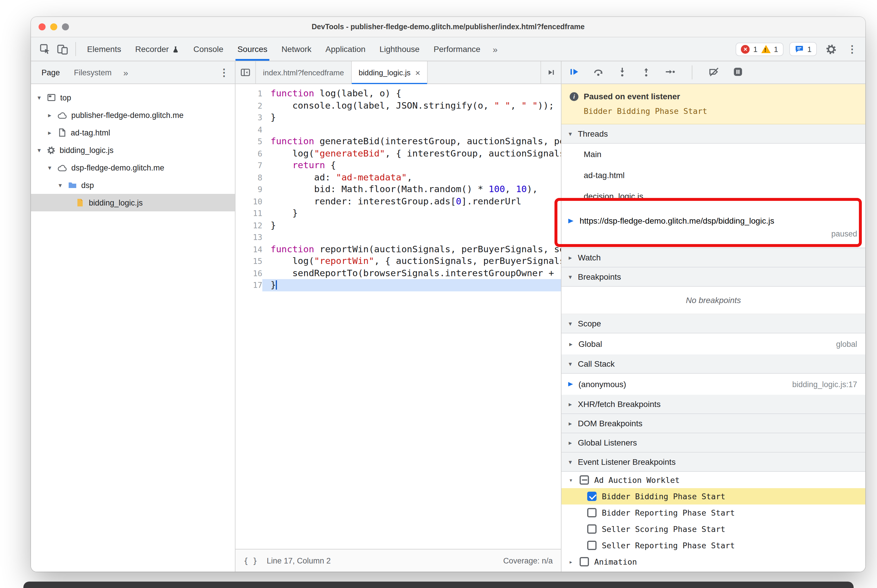 The height and width of the screenshot is (588, 877). Describe the element at coordinates (133, 115) in the screenshot. I see `tree-item-publisher-origin: ▸ publisher-fledge-demo.glitch.me` at that location.